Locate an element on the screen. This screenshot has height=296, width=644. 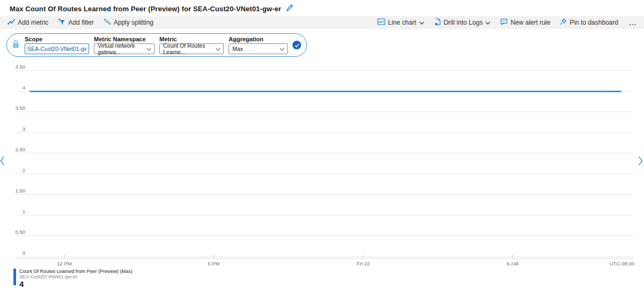
y-axis-tick-label: 0 is located at coordinates (18, 253).